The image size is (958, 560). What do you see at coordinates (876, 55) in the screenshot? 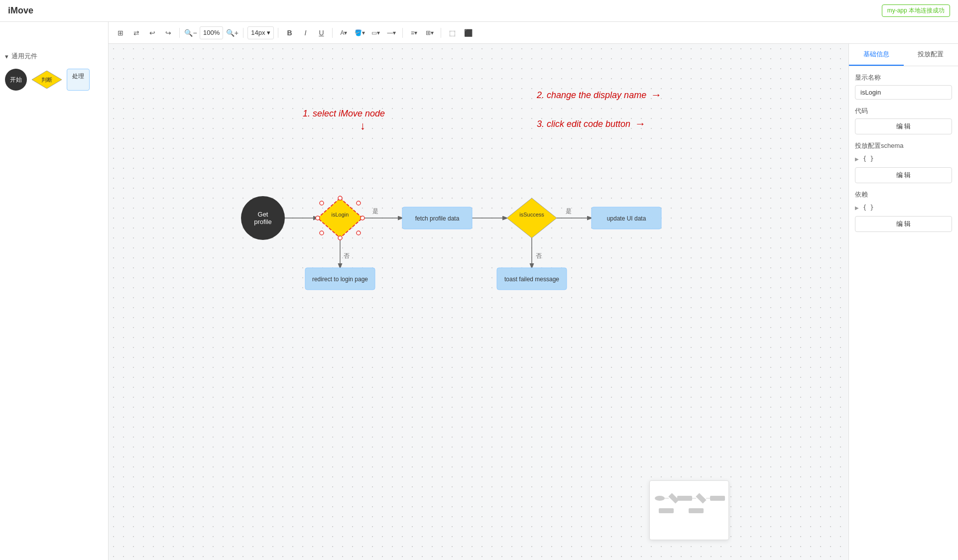
I see `tab-basic: 基础信息` at bounding box center [876, 55].